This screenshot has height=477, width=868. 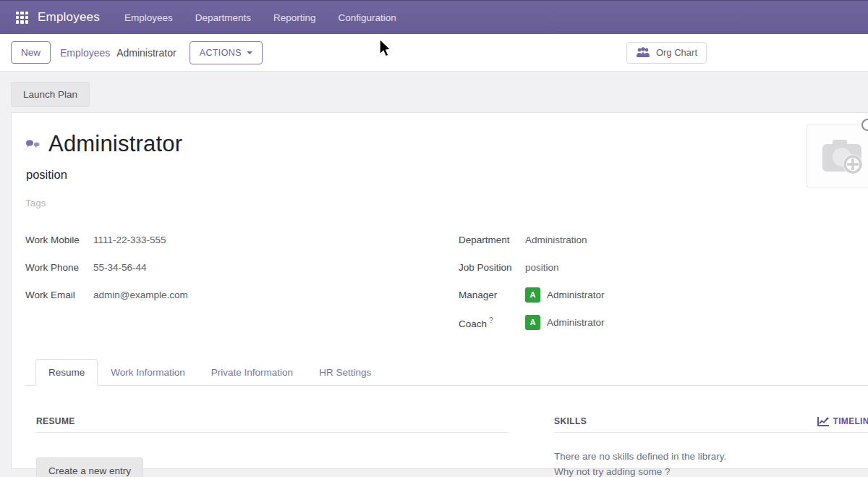 I want to click on field-work-phone: Work Phone 55-34-56-44, so click(x=242, y=267).